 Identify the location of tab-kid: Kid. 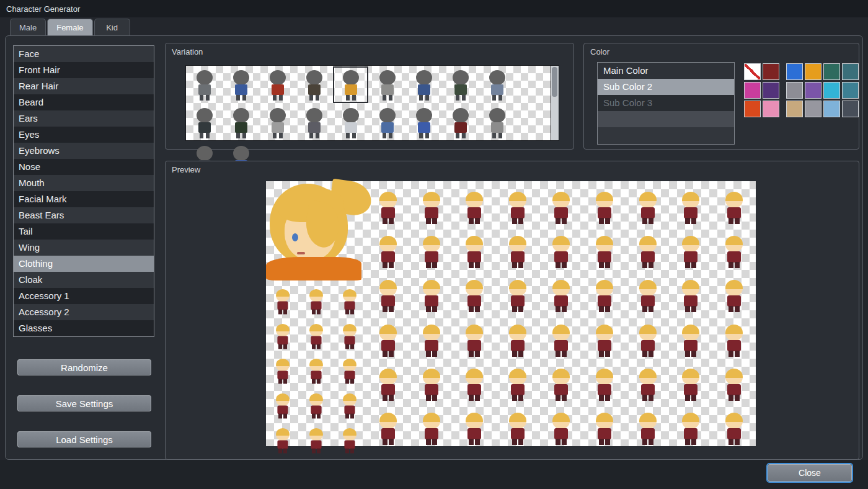
(112, 27).